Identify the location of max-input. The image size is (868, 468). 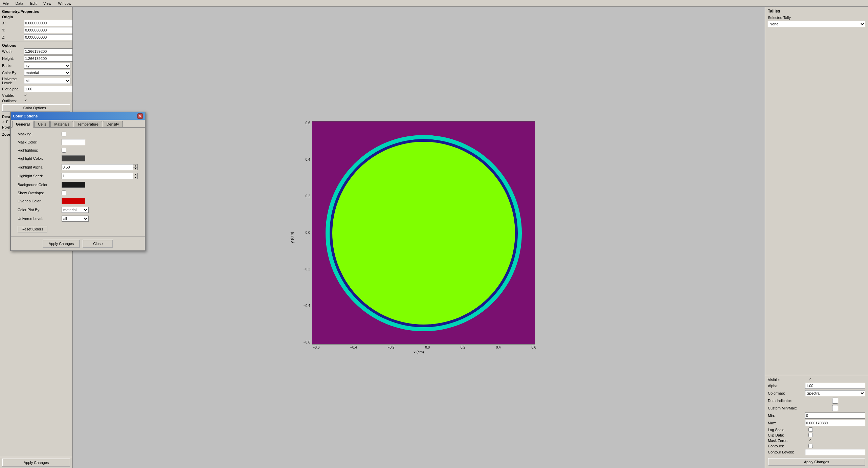
(835, 423).